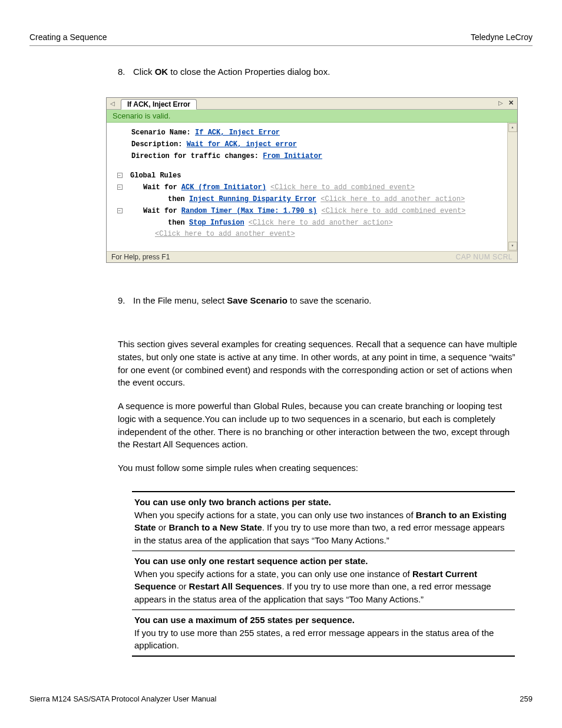 This screenshot has width=562, height=728. Describe the element at coordinates (312, 116) in the screenshot. I see `validation-bar: Scenario is valid.` at that location.